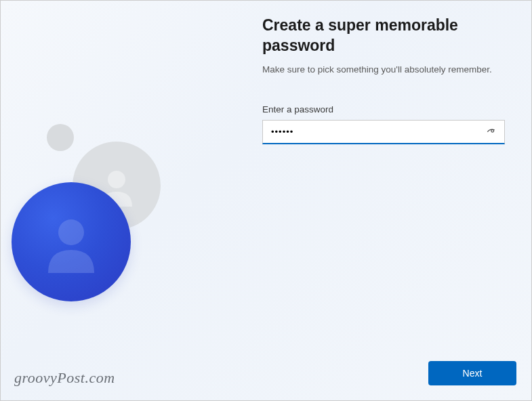 This screenshot has height=401, width=532. Describe the element at coordinates (384, 69) in the screenshot. I see `page-subtitle: Make sure to pick something you'll absol…` at that location.